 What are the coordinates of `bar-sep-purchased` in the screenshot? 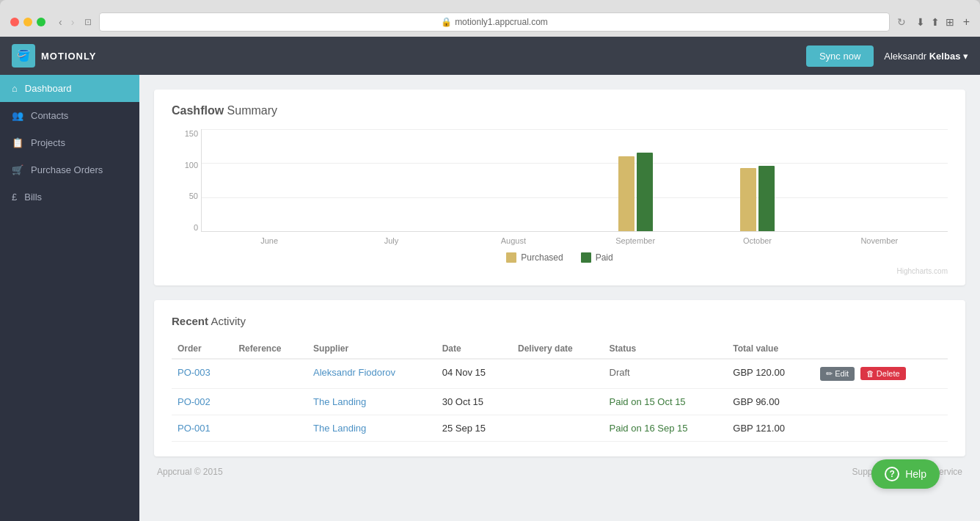 It's located at (626, 194).